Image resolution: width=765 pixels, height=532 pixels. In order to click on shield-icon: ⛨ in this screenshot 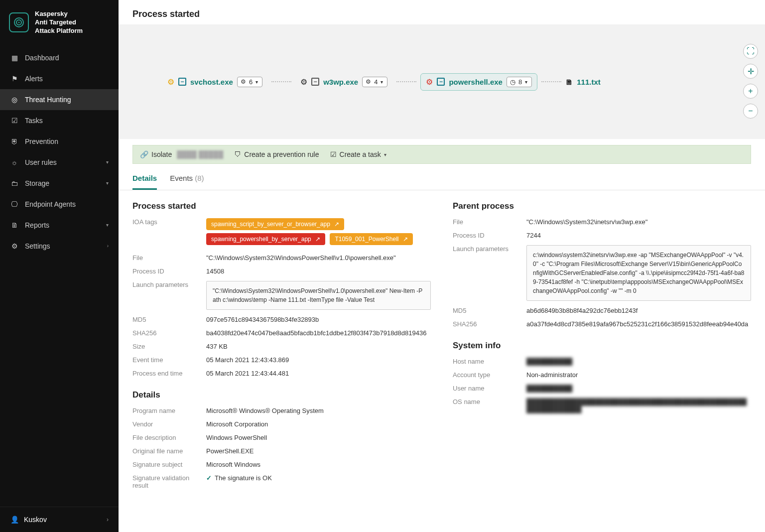, I will do `click(14, 141)`.